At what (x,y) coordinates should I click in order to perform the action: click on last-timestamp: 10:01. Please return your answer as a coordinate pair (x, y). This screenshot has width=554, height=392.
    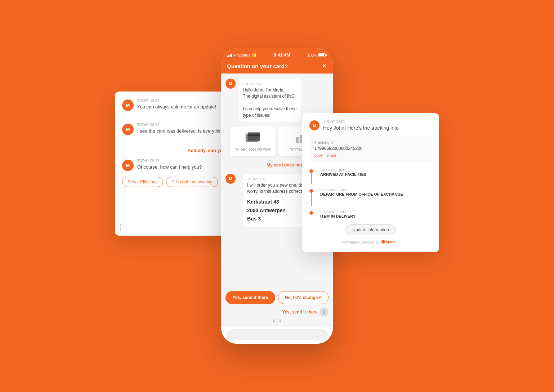
    Looking at the image, I should click on (277, 321).